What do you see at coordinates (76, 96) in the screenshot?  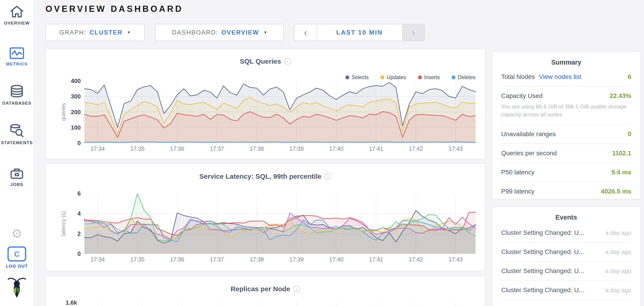 I see `svg-text: 300` at bounding box center [76, 96].